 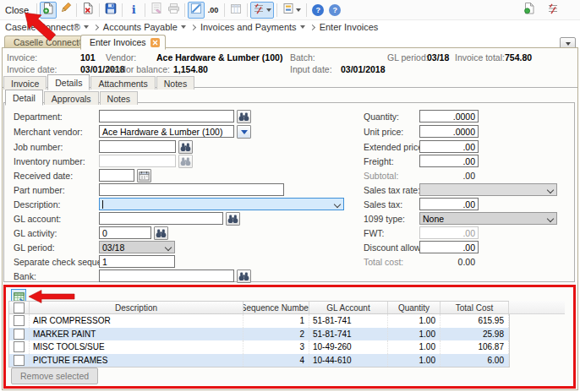 I want to click on department-input, so click(x=167, y=117).